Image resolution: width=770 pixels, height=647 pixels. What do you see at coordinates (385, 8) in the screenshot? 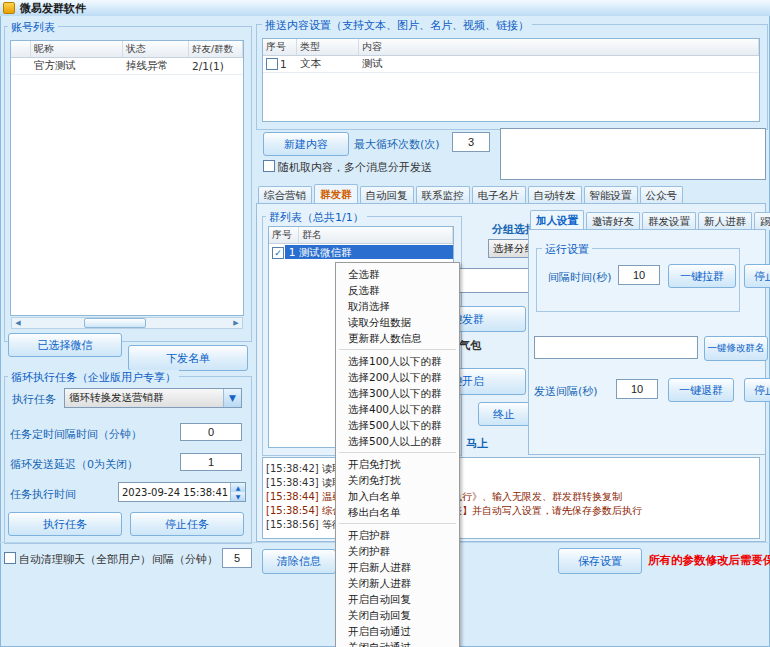
I see `title-bar: 微易发群软件` at bounding box center [385, 8].